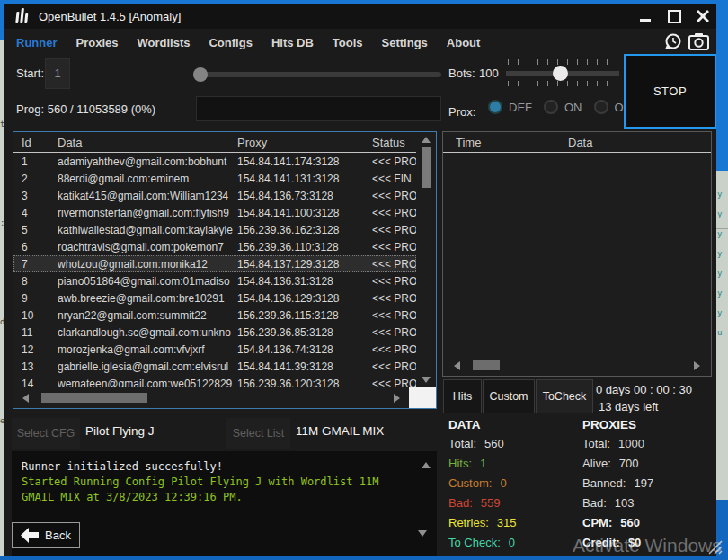 Image resolution: width=728 pixels, height=560 pixels. I want to click on bots-slider-handle, so click(561, 74).